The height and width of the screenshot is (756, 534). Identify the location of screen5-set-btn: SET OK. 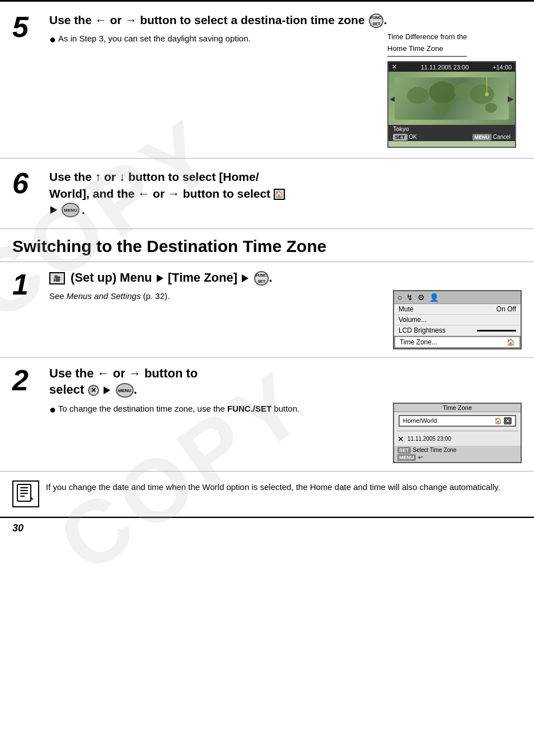
(405, 137).